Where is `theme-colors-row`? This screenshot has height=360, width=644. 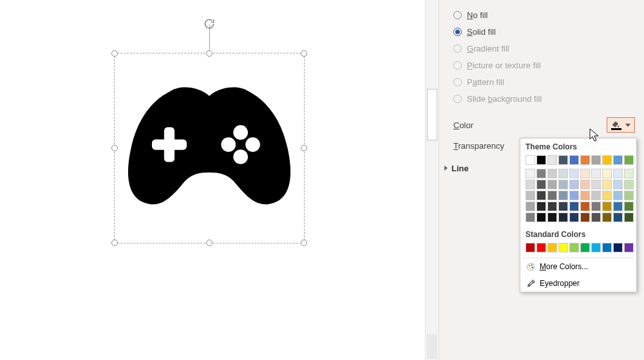 theme-colors-row is located at coordinates (578, 161).